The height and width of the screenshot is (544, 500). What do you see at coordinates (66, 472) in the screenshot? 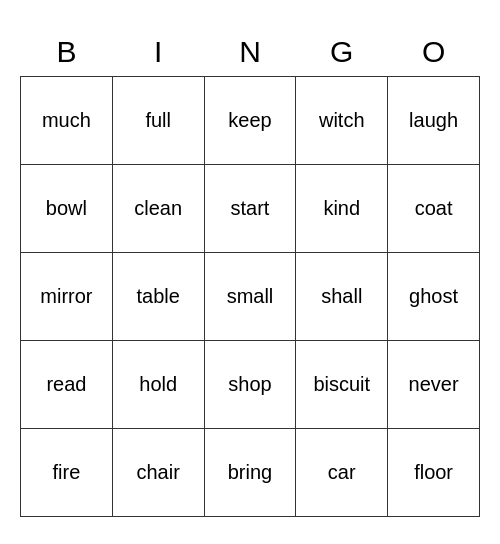
I see `cell-text: fire` at bounding box center [66, 472].